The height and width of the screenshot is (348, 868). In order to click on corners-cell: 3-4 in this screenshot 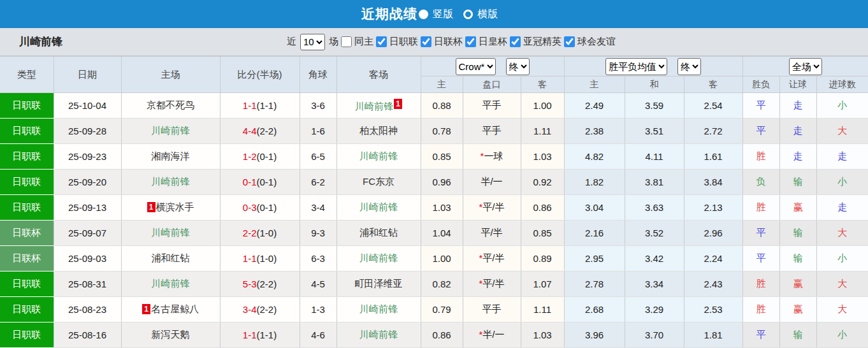, I will do `click(318, 208)`.